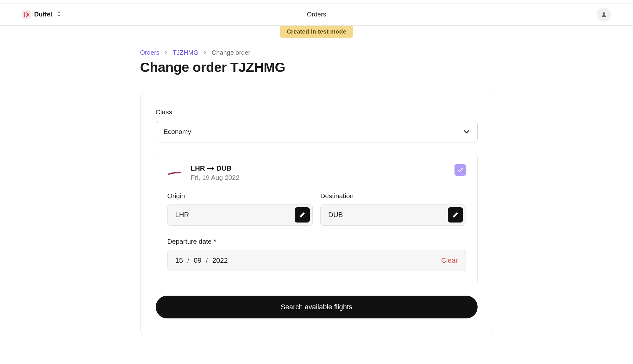 This screenshot has height=364, width=633. I want to click on test-mode-badge: Created in test mode, so click(316, 32).